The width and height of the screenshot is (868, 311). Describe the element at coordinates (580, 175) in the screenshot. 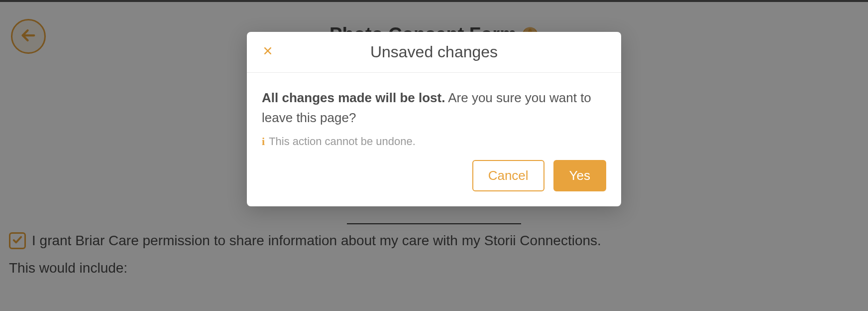

I see `yes-button: Yes` at that location.